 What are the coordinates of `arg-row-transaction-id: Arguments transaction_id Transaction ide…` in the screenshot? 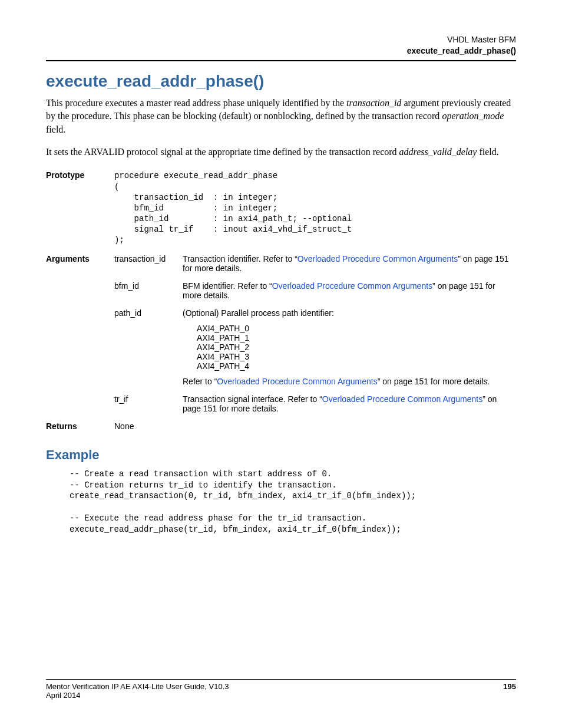 It's located at (281, 265).